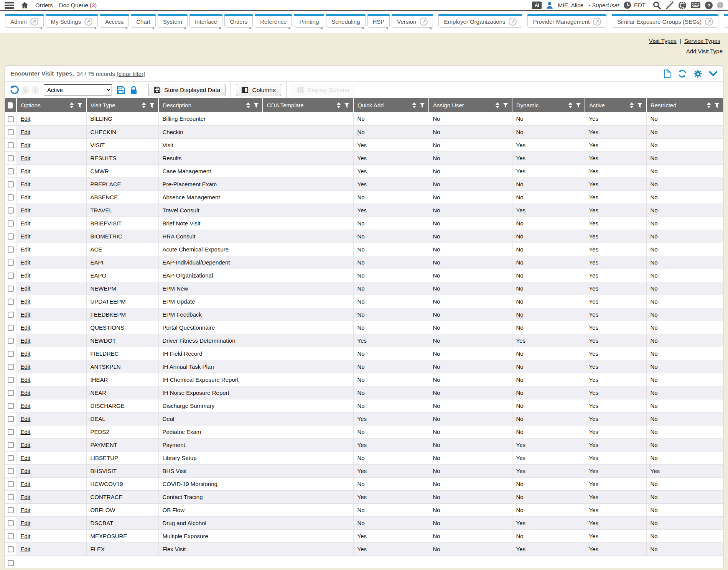 This screenshot has width=728, height=570. I want to click on add-visit-type-link: Add Visit Type, so click(704, 51).